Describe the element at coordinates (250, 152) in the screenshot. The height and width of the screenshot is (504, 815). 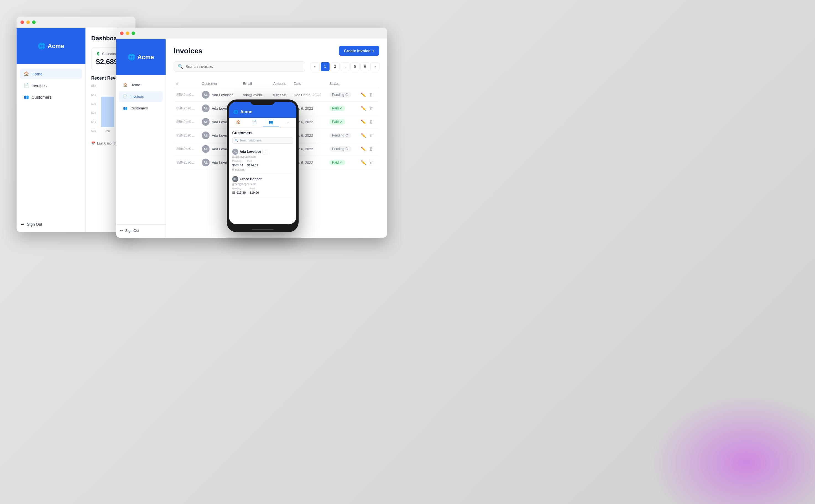
I see `customer-name-ada: Ada Lovelace` at that location.